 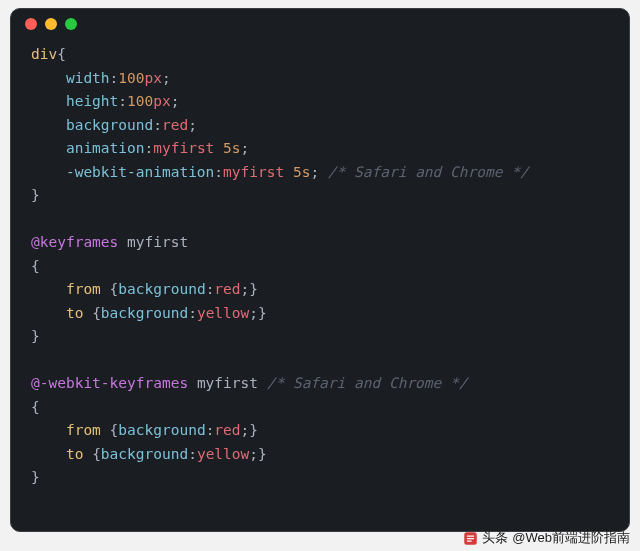 I want to click on watermark: 头条 @Web前端进阶指南, so click(x=546, y=538).